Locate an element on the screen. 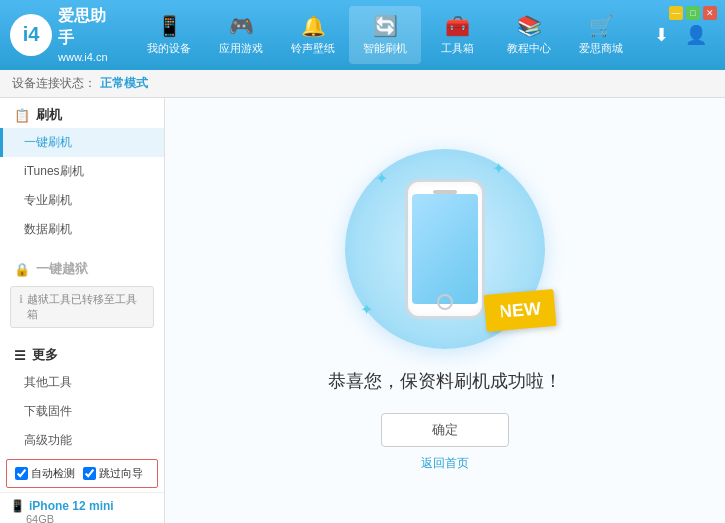  i4-mall-icon: 🛒 is located at coordinates (602, 26).